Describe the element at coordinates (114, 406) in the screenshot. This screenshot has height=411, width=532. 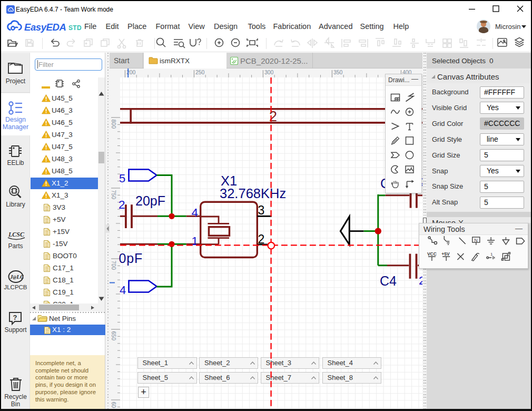
I see `svg-text: 600` at that location.